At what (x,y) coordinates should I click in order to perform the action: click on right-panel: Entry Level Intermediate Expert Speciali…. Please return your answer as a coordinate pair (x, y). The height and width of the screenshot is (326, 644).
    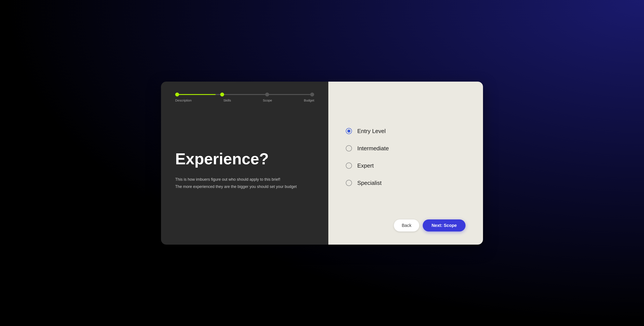
    Looking at the image, I should click on (406, 163).